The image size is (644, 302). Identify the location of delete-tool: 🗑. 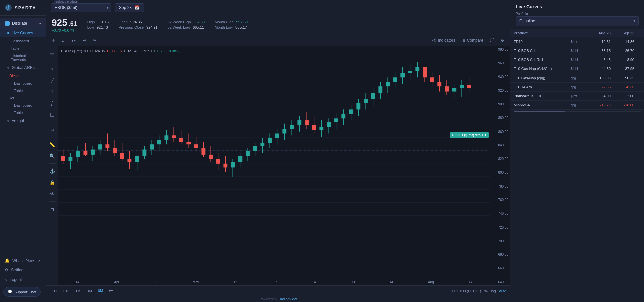
(52, 209).